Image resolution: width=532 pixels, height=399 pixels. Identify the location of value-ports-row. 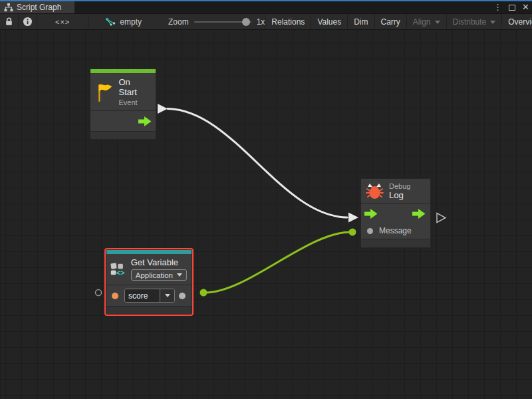
(149, 295).